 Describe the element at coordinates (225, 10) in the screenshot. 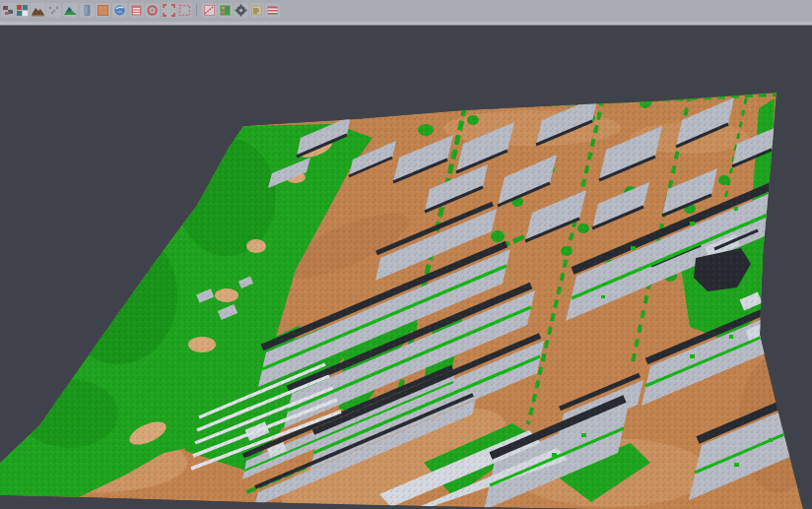

I see `classified-map-icon` at that location.